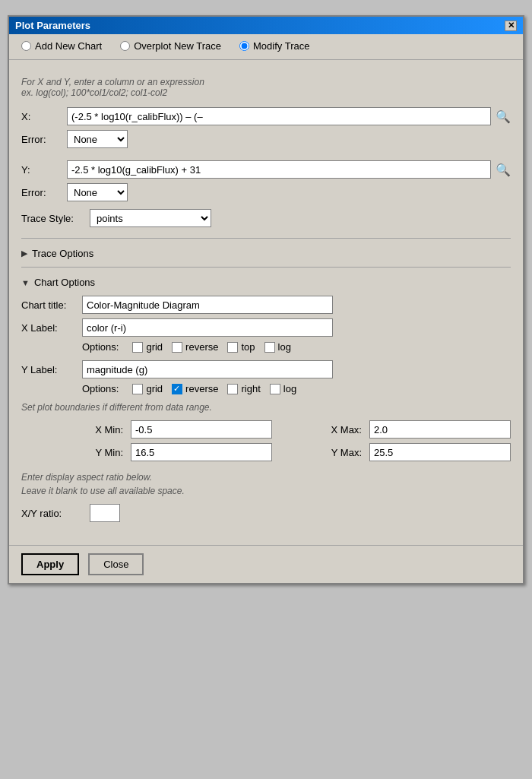 This screenshot has width=532, height=779. What do you see at coordinates (97, 139) in the screenshot?
I see `x-error-select: None` at bounding box center [97, 139].